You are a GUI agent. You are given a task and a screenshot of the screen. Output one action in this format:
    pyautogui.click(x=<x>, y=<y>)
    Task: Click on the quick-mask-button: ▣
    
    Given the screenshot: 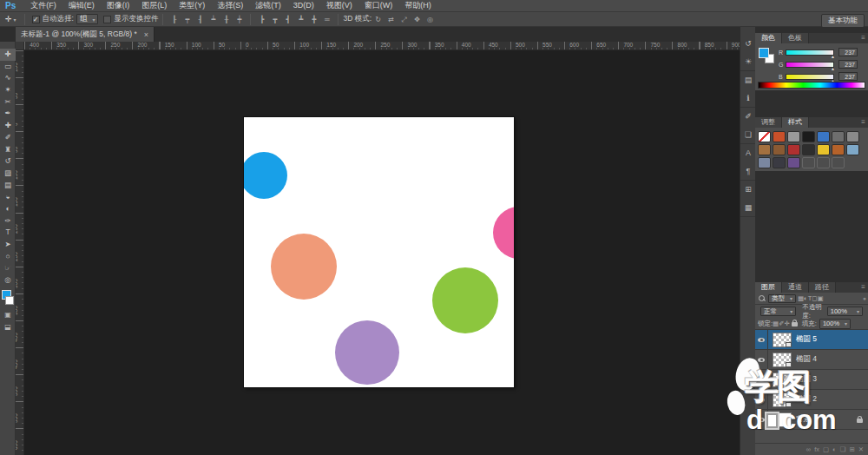 What is the action you would take?
    pyautogui.click(x=8, y=315)
    